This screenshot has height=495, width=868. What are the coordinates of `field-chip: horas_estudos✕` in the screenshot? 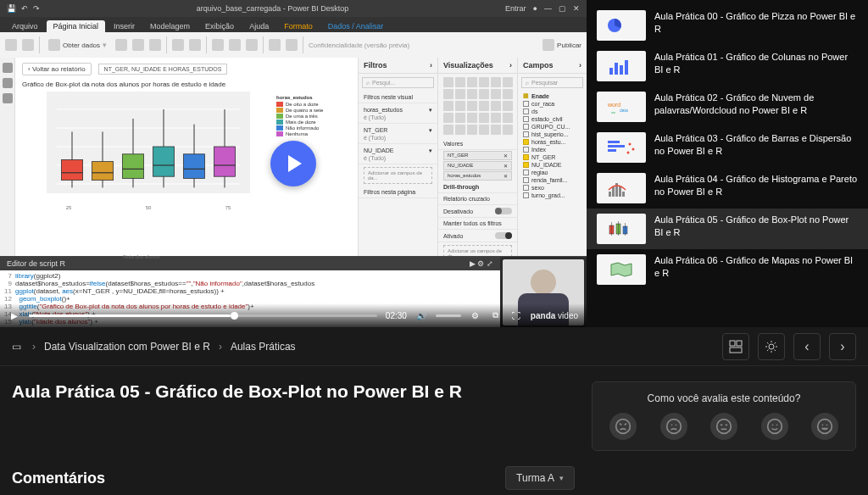 It's located at (478, 176).